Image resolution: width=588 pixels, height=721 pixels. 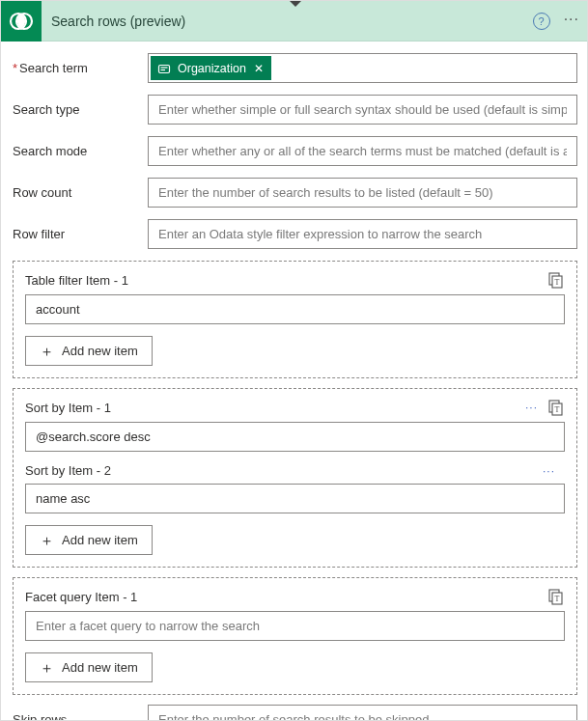 What do you see at coordinates (80, 68) in the screenshot?
I see `field-label-search-term: *Search term` at bounding box center [80, 68].